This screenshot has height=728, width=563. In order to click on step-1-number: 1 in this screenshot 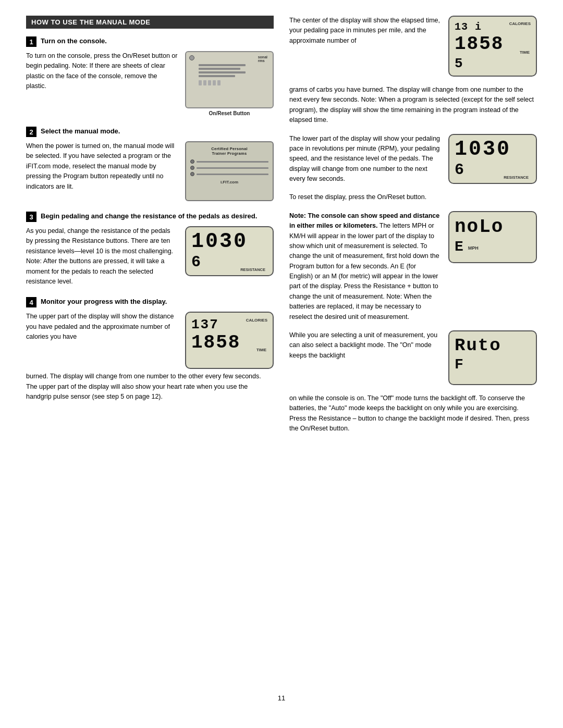, I will do `click(31, 42)`.